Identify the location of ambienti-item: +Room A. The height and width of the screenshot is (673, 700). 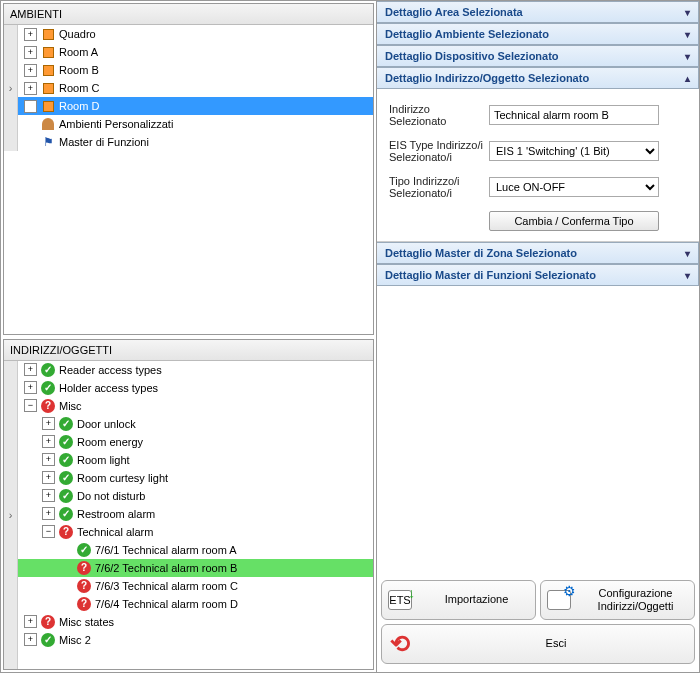
(196, 52).